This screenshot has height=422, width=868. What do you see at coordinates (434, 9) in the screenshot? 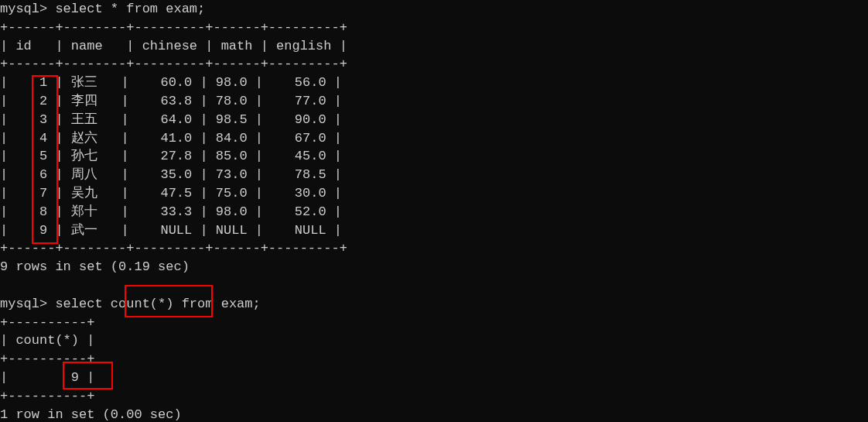
I see `query1-line: mysql> select * from exam;` at bounding box center [434, 9].